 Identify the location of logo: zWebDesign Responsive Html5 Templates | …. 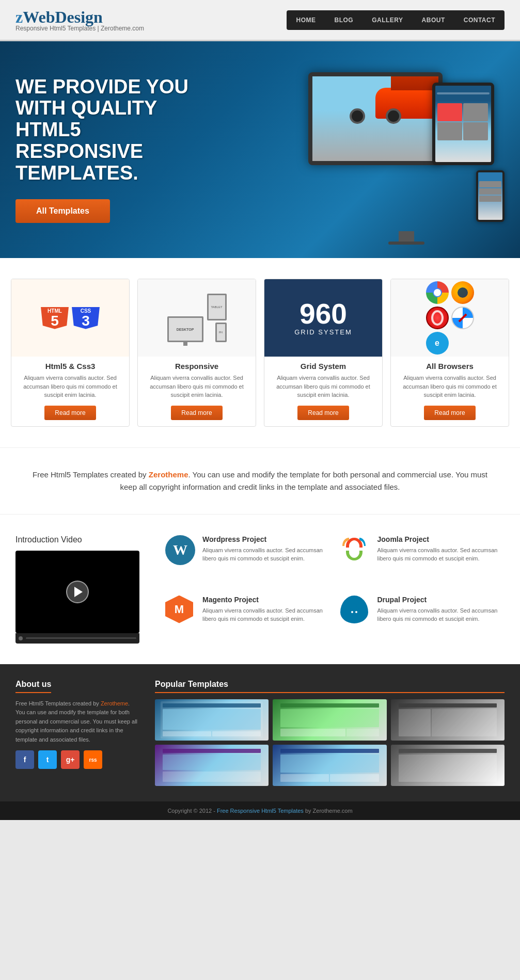
(80, 20).